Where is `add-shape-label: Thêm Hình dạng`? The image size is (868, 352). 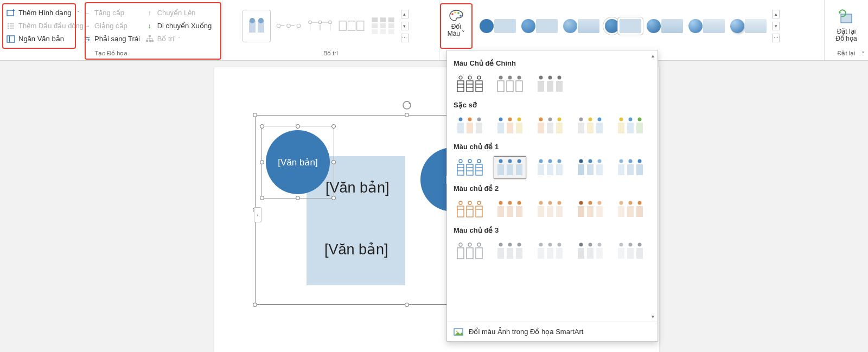 add-shape-label: Thêm Hình dạng is located at coordinates (45, 13).